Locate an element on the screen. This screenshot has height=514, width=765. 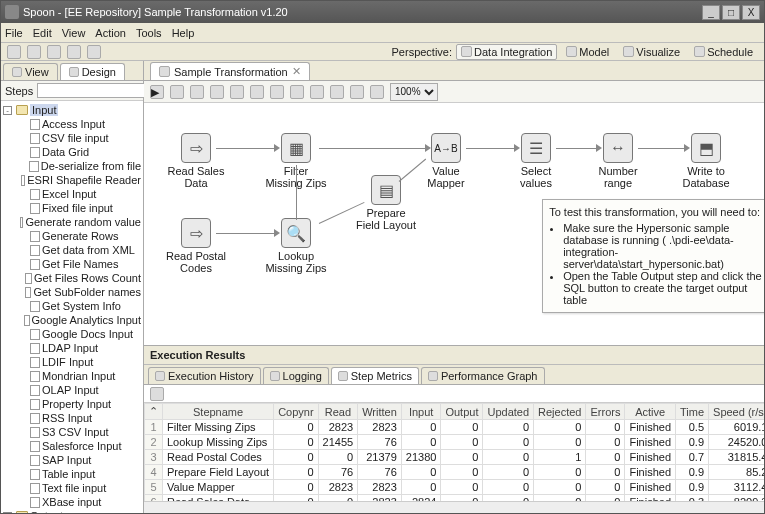
tree-item: SAP Input is located at coordinates (79, 460).